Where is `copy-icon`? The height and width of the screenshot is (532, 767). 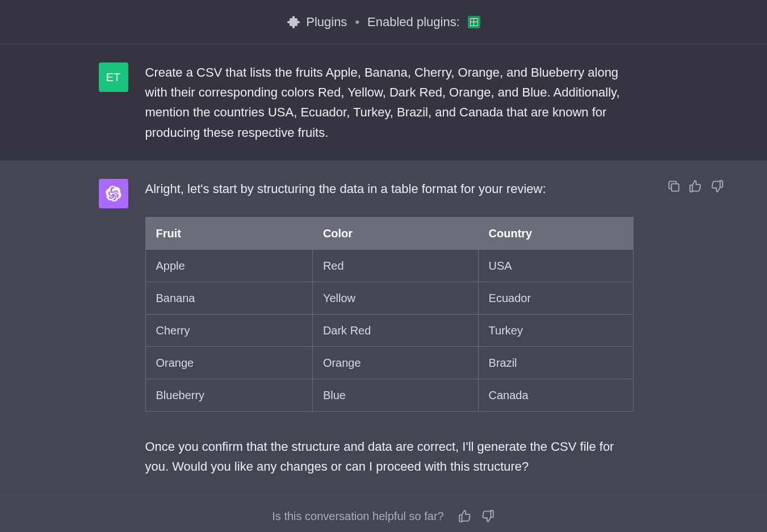 copy-icon is located at coordinates (674, 186).